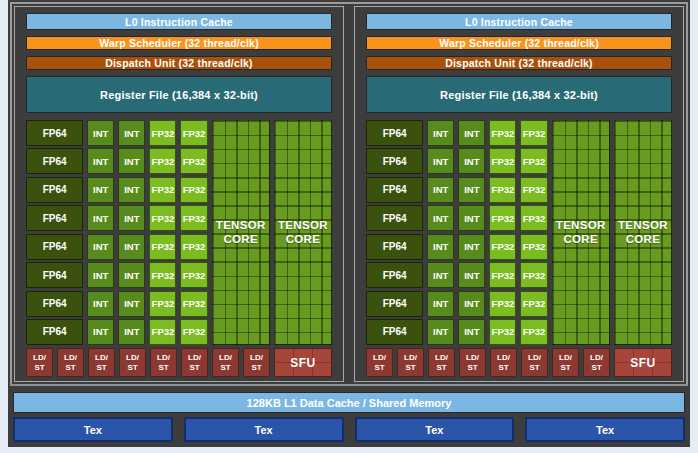 This screenshot has height=453, width=698. What do you see at coordinates (54, 232) in the screenshot?
I see `fp64-column: FP64 FP64 FP64 FP64 FP64 FP64 FP64` at bounding box center [54, 232].